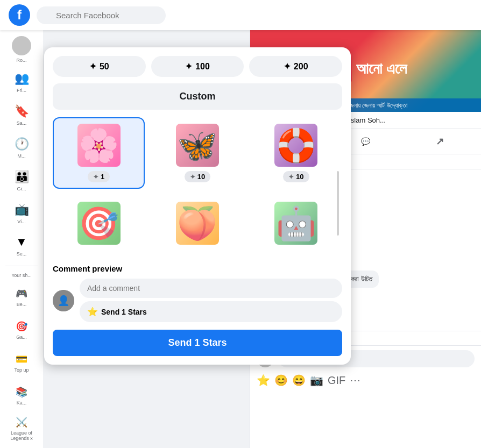  What do you see at coordinates (93, 67) in the screenshot?
I see `star-icon-50: ✦` at bounding box center [93, 67].